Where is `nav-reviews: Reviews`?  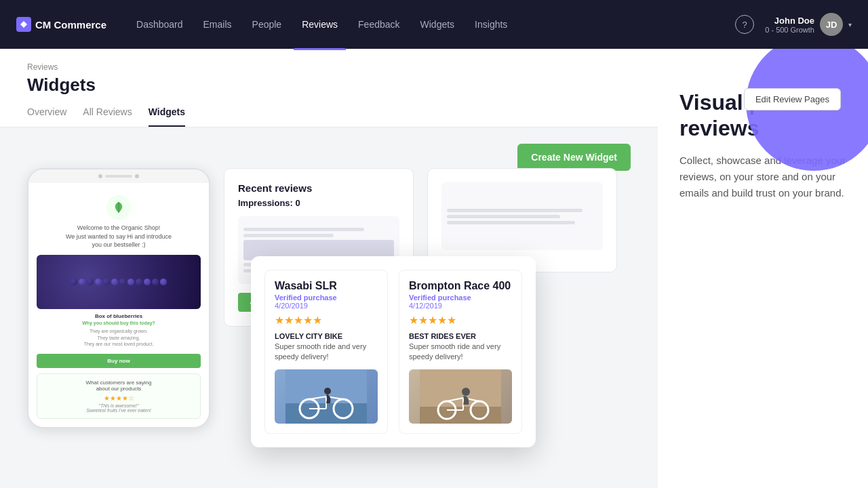 nav-reviews: Reviews is located at coordinates (320, 24).